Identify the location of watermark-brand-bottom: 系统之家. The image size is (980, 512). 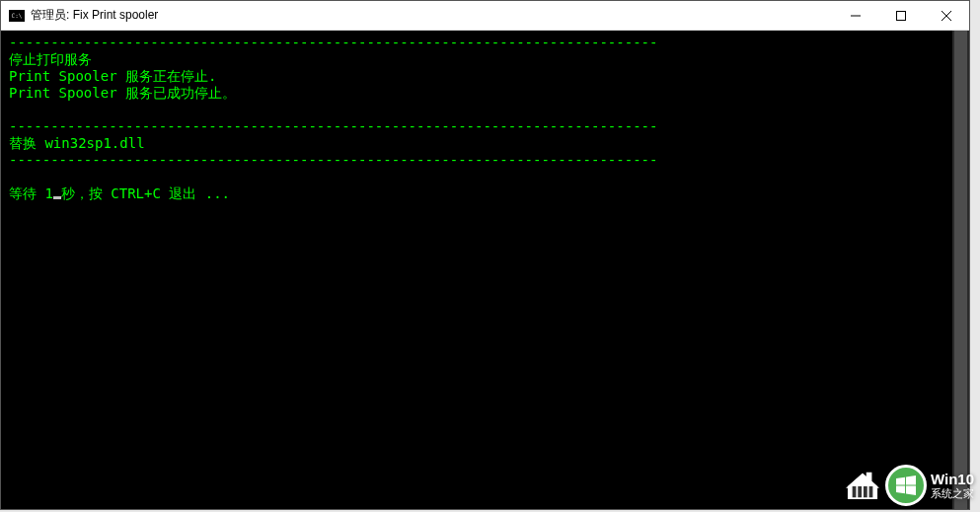
(952, 493).